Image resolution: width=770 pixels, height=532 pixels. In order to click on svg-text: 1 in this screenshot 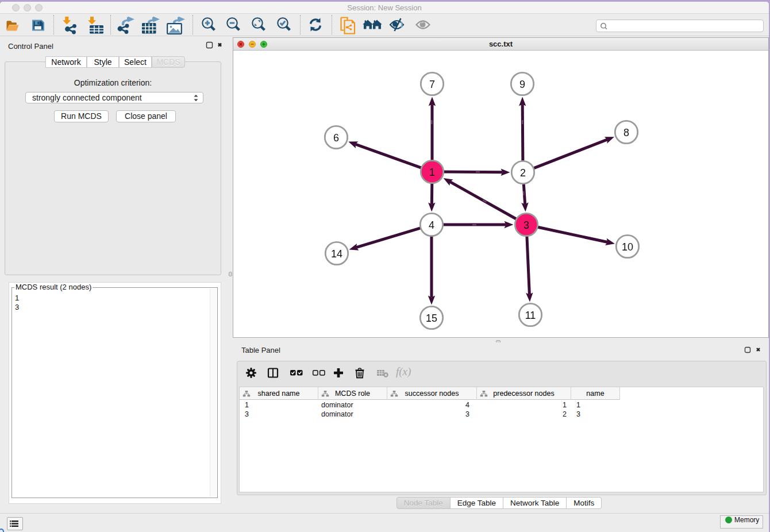, I will do `click(432, 172)`.